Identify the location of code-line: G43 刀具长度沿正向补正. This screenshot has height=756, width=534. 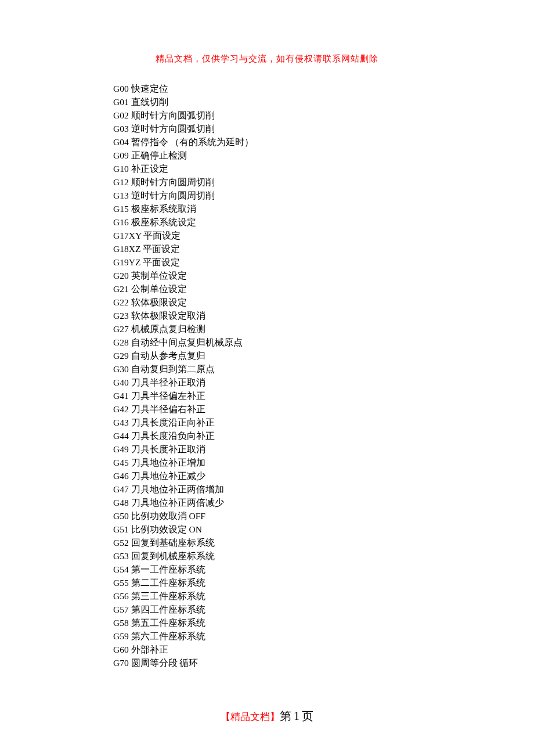
(324, 423).